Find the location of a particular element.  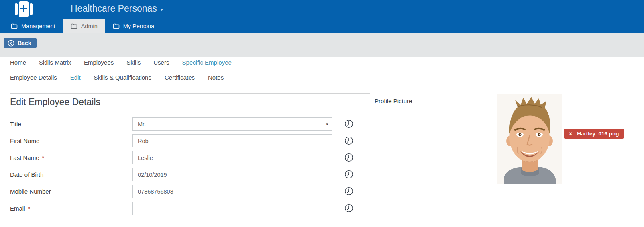

field-label: Title is located at coordinates (16, 124).